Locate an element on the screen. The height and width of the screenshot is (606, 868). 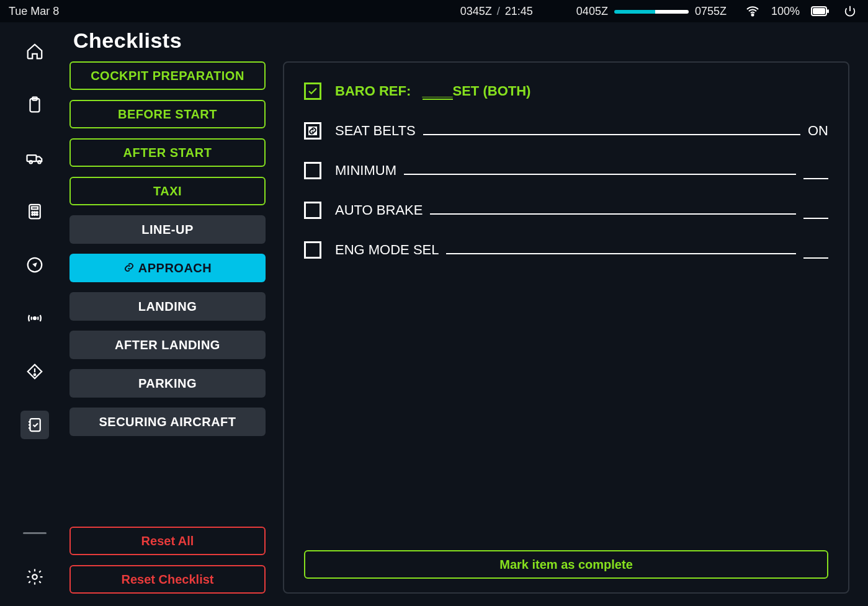
nav-radio-icon is located at coordinates (35, 318).